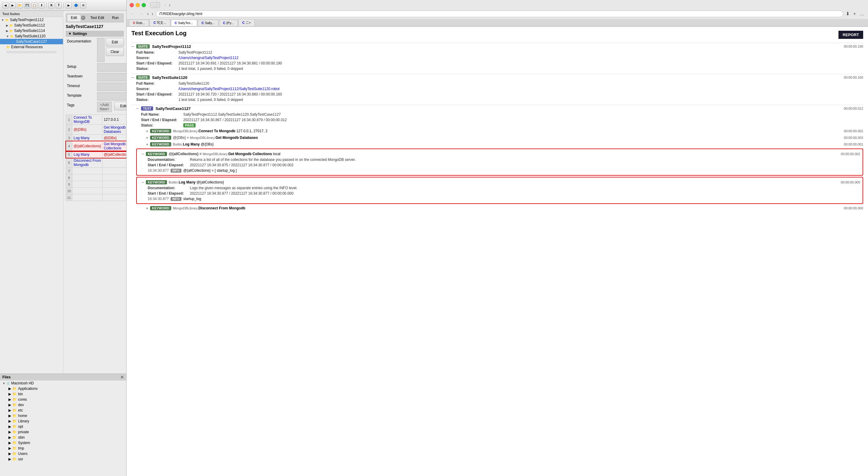 This screenshot has width=868, height=476. What do you see at coordinates (228, 23) in the screenshot?
I see `browser-tab-py: C {Py...` at bounding box center [228, 23].